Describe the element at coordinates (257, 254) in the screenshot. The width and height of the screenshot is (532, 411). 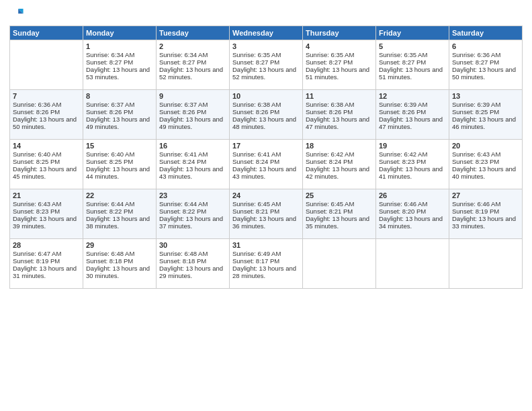
I see `sunrise: Sunrise: 6:49 AM` at that location.